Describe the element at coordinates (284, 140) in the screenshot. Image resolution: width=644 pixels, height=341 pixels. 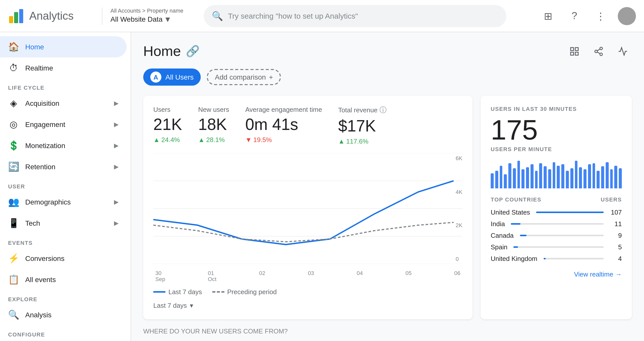
I see `avg-engagement-change: ▼ 19.5%` at that location.